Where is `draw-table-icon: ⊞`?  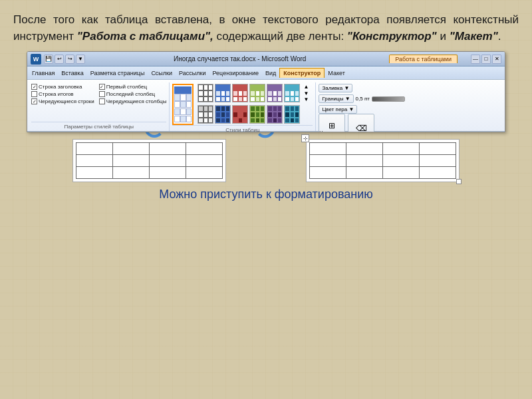
draw-table-icon: ⊞ is located at coordinates (332, 126).